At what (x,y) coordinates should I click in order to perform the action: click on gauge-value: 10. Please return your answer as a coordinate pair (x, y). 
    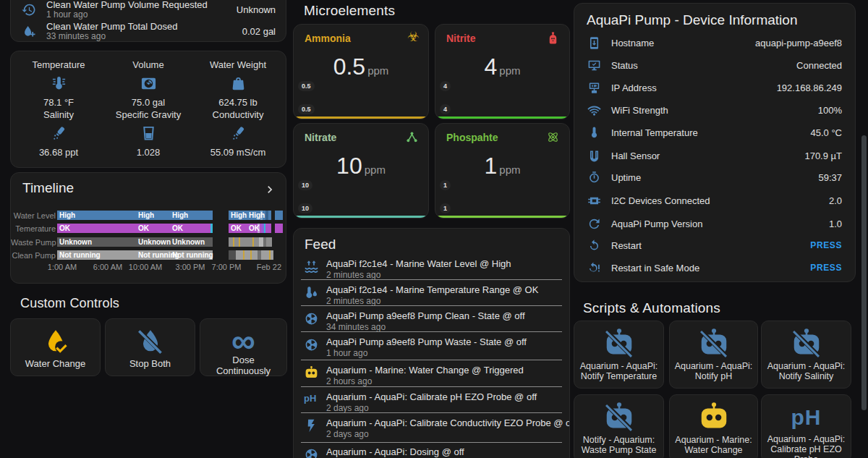
    Looking at the image, I should click on (349, 166).